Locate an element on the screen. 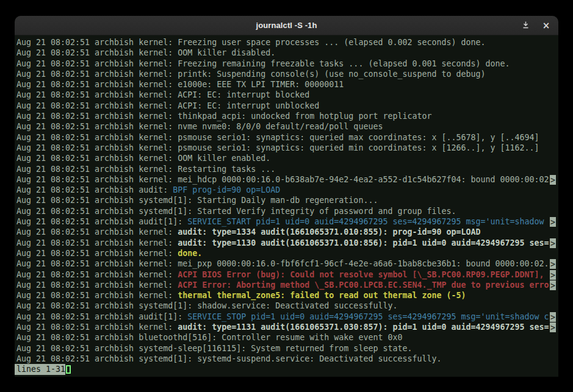 Image resolution: width=573 pixels, height=392 pixels. pager-status-line: lines 1-31 is located at coordinates (286, 369).